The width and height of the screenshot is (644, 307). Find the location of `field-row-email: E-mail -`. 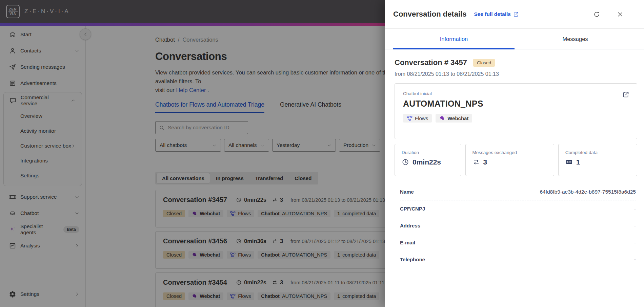

field-row-email: E-mail - is located at coordinates (518, 243).